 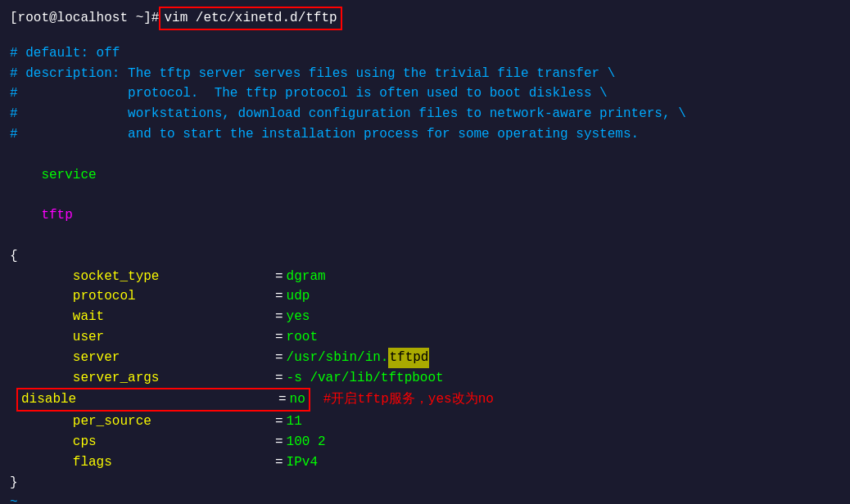 What do you see at coordinates (425, 296) in the screenshot?
I see `config-protocol: protocol = udp` at bounding box center [425, 296].